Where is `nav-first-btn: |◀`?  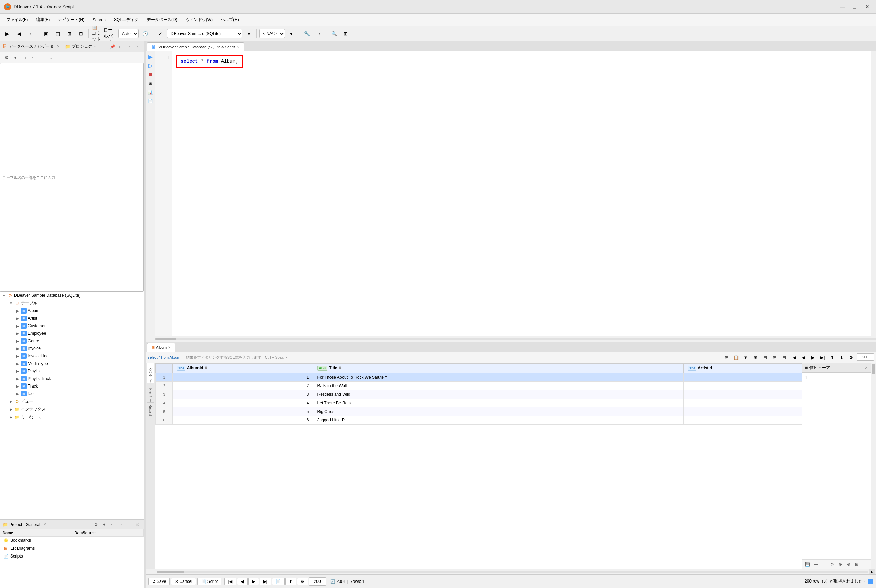 nav-first-btn: |◀ is located at coordinates (230, 582).